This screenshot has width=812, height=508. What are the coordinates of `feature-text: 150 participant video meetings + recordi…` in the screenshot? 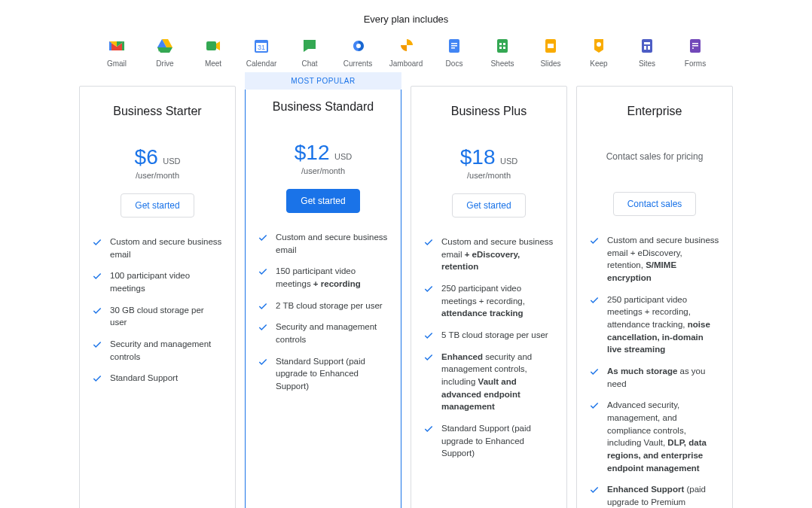 It's located at (332, 277).